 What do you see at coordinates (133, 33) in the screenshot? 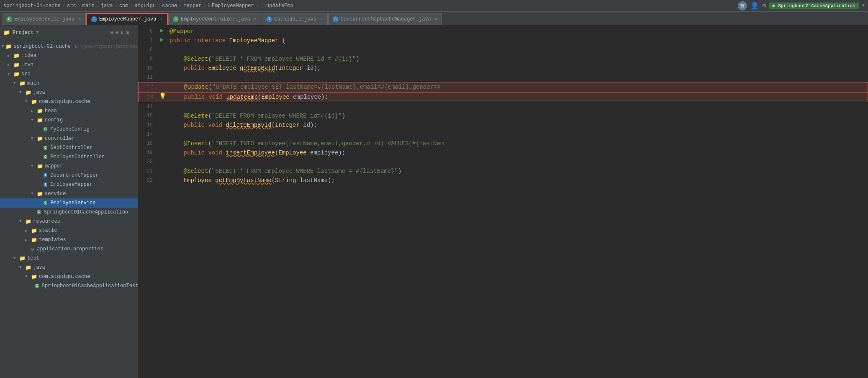
I see `hide-icon: —` at bounding box center [133, 33].